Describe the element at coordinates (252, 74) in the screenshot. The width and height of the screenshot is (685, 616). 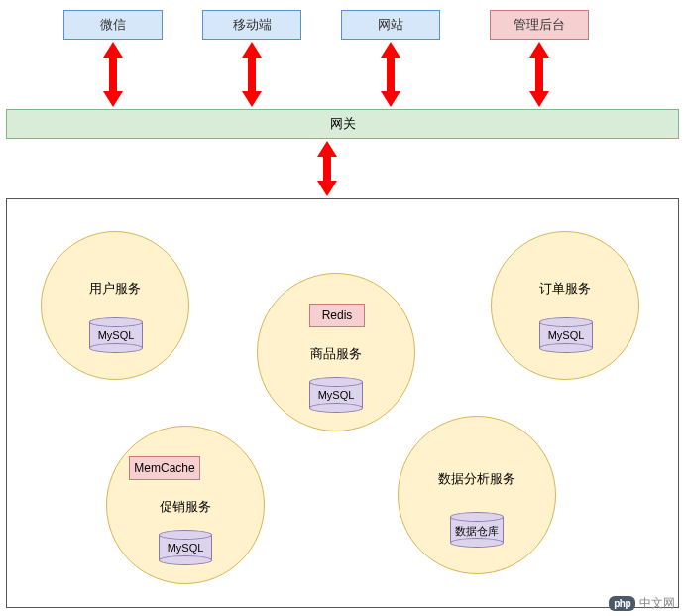
I see `arrow-mobile-gateway` at that location.